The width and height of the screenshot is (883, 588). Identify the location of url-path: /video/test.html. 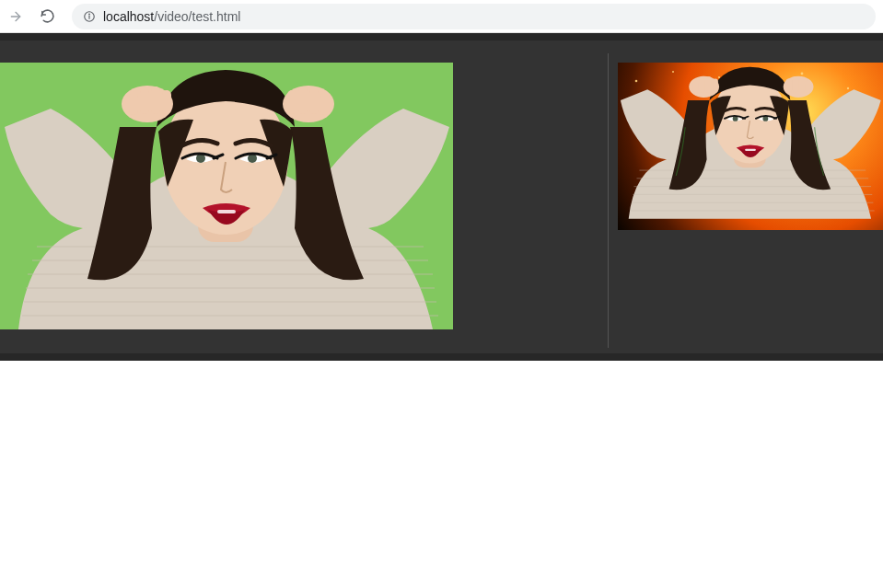
(197, 17).